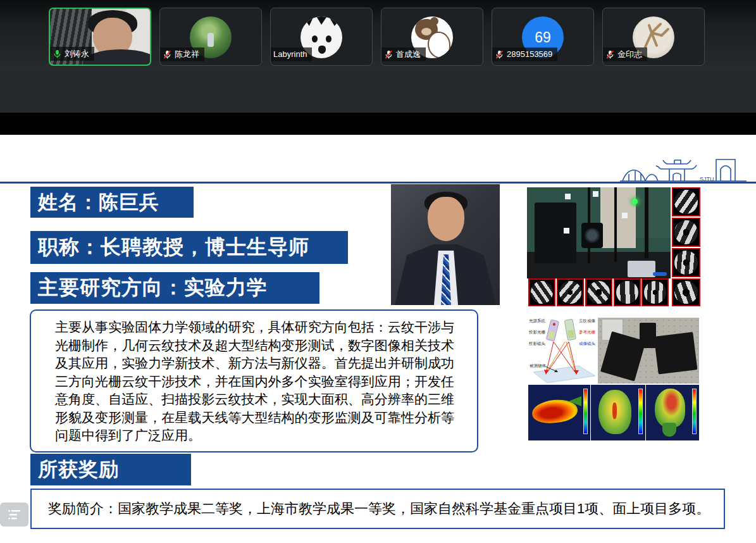  Describe the element at coordinates (618, 413) in the screenshot. I see `3d-scan-face` at that location.